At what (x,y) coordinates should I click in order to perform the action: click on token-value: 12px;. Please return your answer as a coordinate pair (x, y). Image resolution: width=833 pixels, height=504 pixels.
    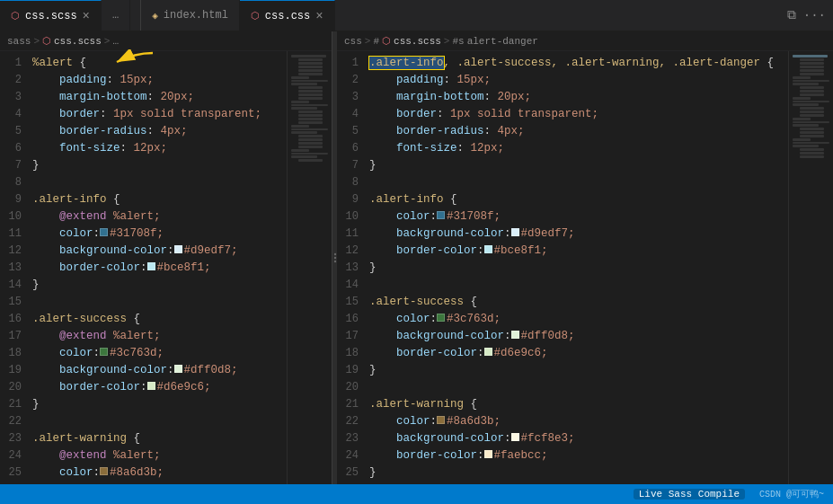
    Looking at the image, I should click on (483, 148).